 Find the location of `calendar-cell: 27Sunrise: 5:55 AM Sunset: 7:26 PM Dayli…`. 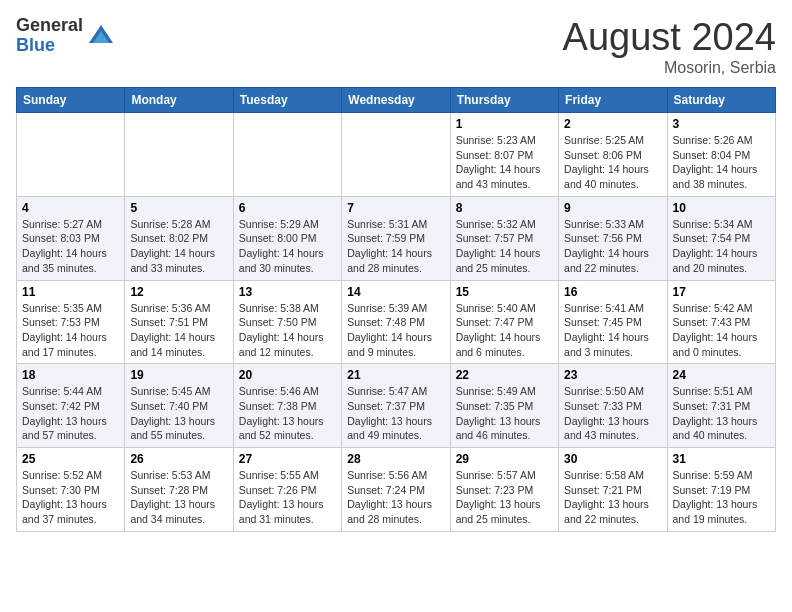

calendar-cell: 27Sunrise: 5:55 AM Sunset: 7:26 PM Dayli… is located at coordinates (287, 490).